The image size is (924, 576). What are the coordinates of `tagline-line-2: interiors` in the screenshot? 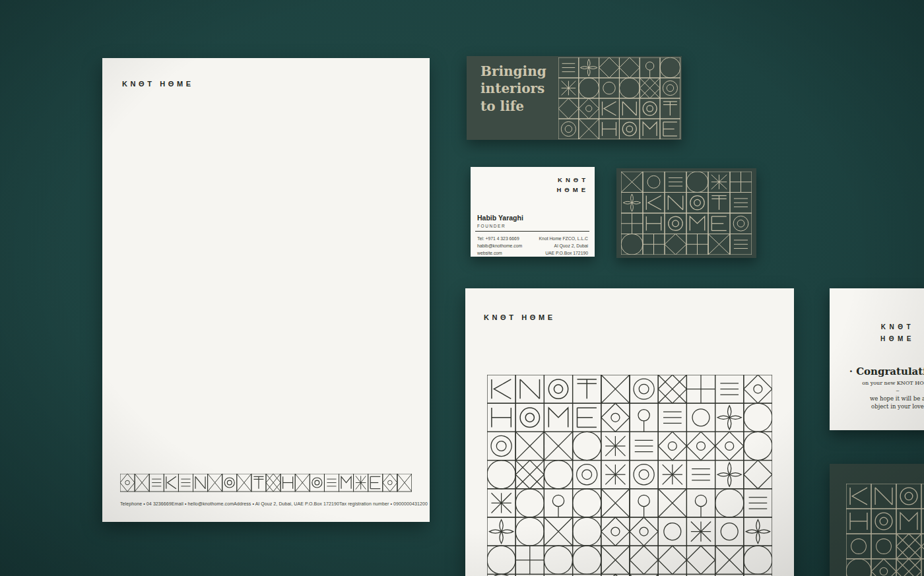 It's located at (513, 88).